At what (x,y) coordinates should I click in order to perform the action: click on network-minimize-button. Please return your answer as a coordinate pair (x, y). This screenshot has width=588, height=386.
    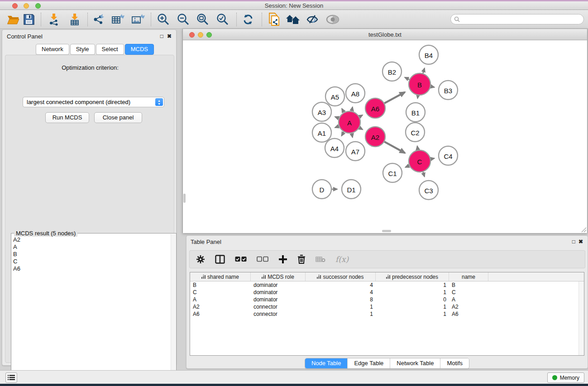
    Looking at the image, I should click on (201, 35).